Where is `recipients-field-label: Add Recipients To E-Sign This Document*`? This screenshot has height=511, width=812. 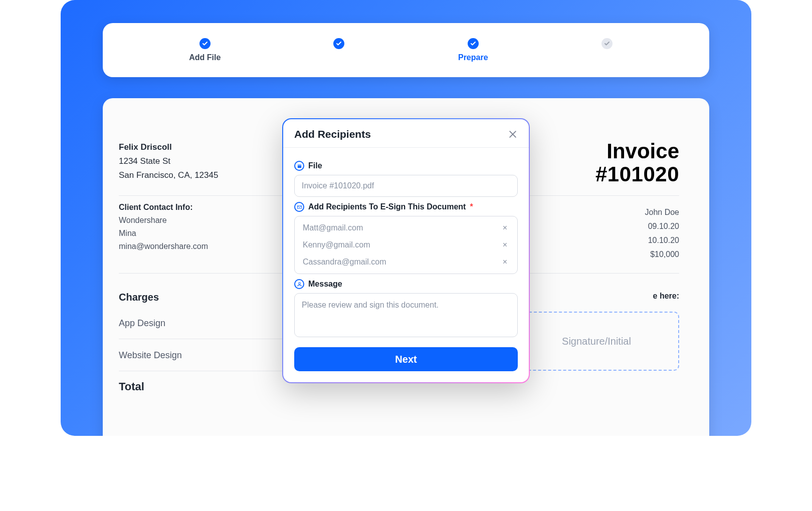 recipients-field-label: Add Recipients To E-Sign This Document* is located at coordinates (406, 207).